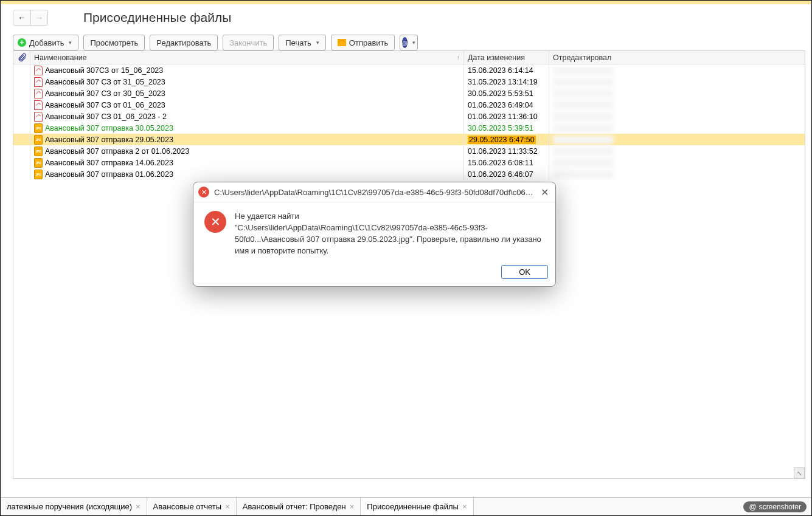 This screenshot has height=516, width=812. What do you see at coordinates (507, 105) in the screenshot?
I see `row-date-cell: 01.06.2023 6:49:04` at bounding box center [507, 105].